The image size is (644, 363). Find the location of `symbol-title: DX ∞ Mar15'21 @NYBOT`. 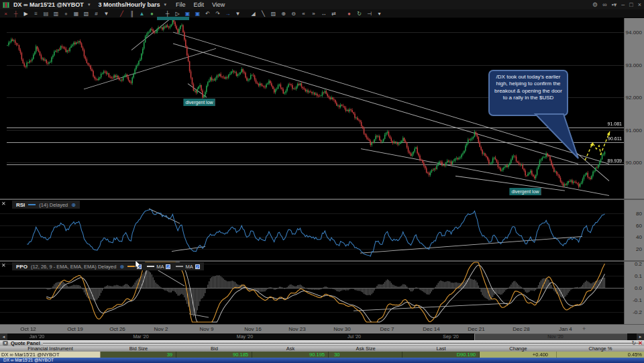

symbol-title: DX ∞ Mar15'21 @NYBOT is located at coordinates (48, 5).